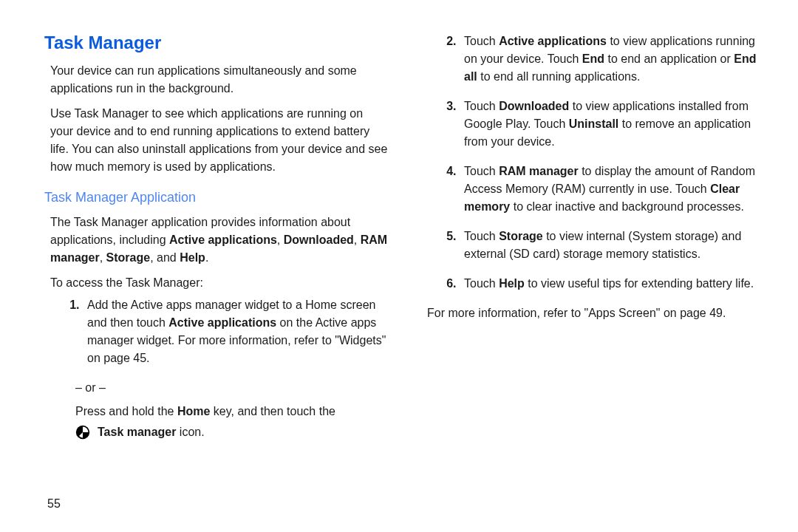 This screenshot has width=798, height=532. What do you see at coordinates (194, 411) in the screenshot?
I see `press-home-bold: Home` at bounding box center [194, 411].